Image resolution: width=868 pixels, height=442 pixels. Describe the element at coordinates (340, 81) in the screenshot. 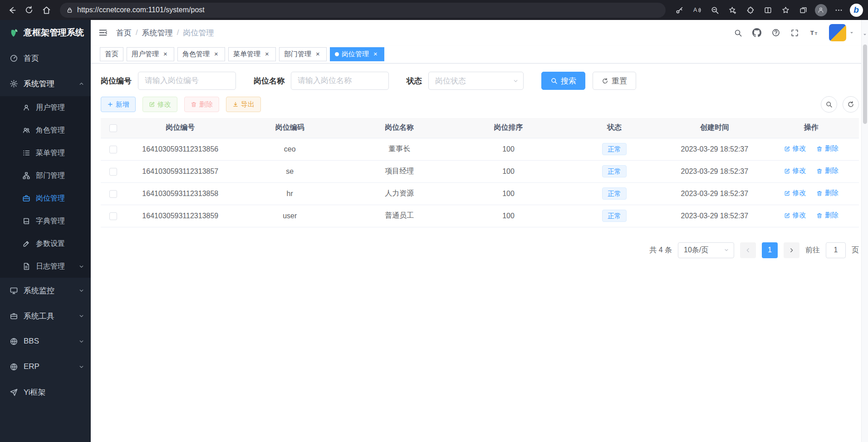

I see `post-name-input` at that location.